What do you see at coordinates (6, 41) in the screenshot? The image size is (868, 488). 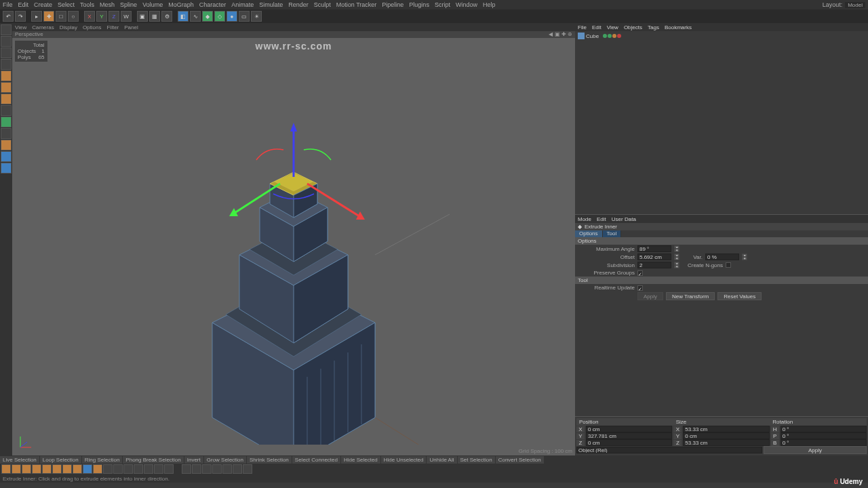 I see `model-mode-icon` at bounding box center [6, 41].